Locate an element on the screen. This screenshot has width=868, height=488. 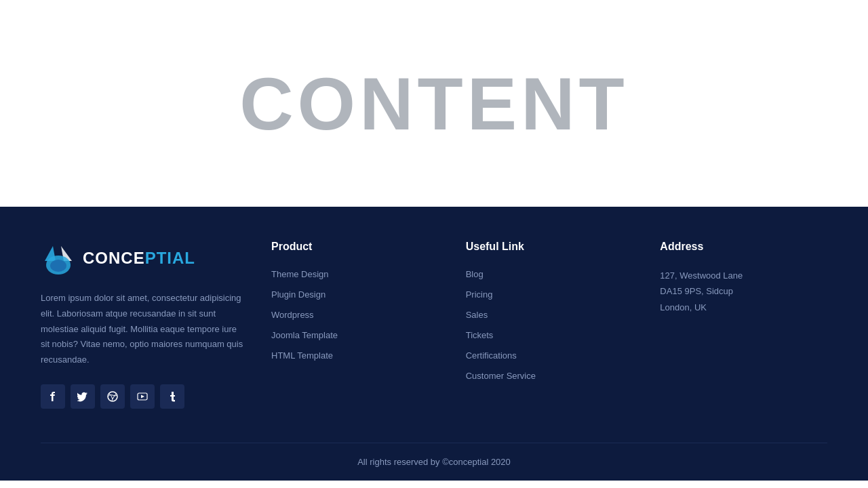
list-item: Customer Service is located at coordinates (549, 375).